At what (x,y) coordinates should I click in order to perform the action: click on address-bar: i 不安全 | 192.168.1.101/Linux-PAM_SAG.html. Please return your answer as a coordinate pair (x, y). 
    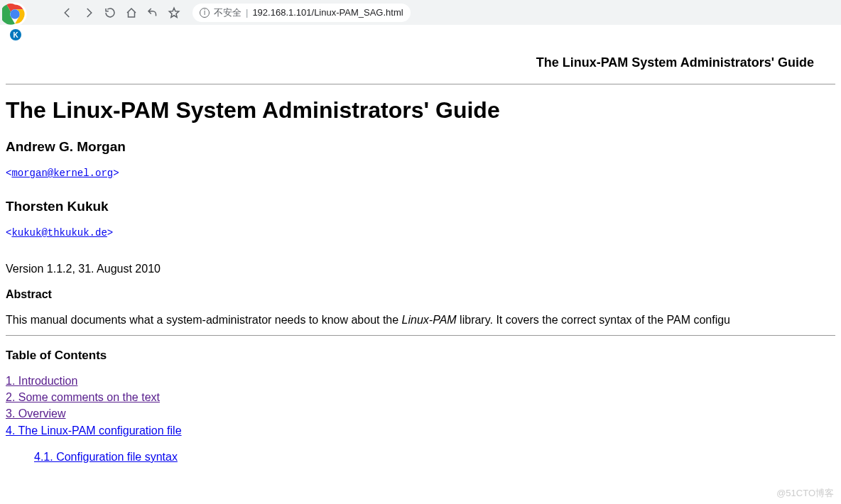
    Looking at the image, I should click on (301, 13).